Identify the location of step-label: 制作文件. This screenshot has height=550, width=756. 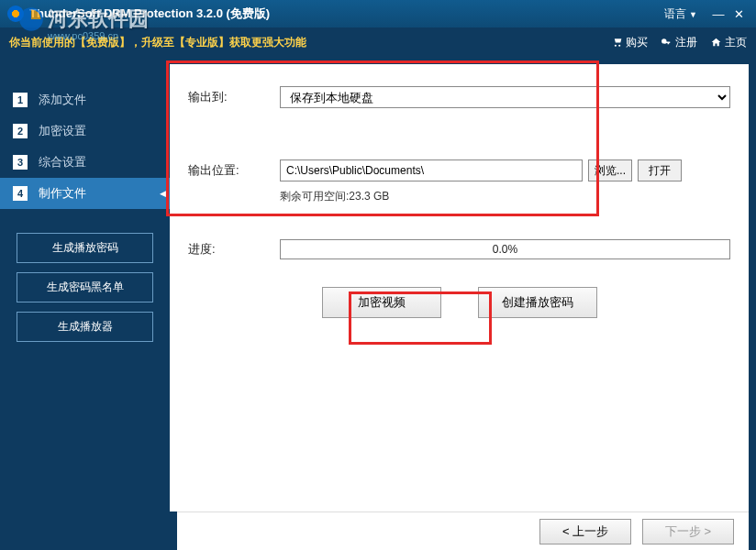
(62, 193).